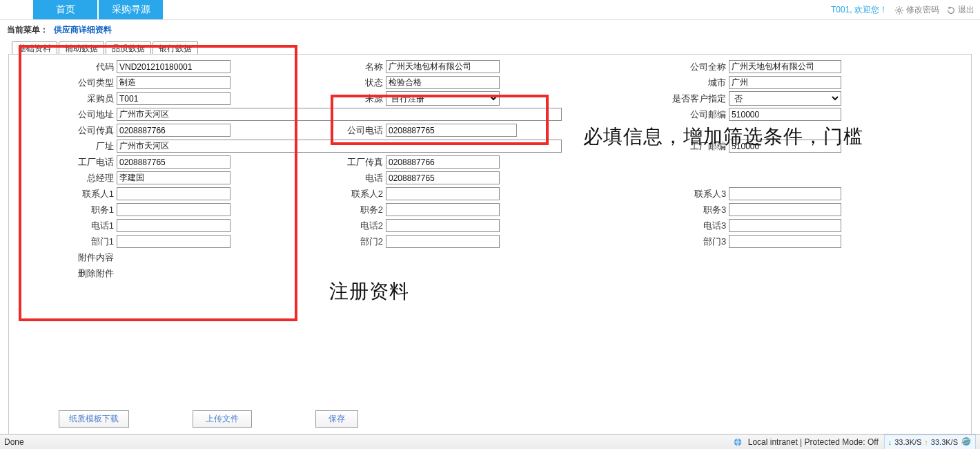  I want to click on nav-sourcing: 采购寻源, so click(131, 10).